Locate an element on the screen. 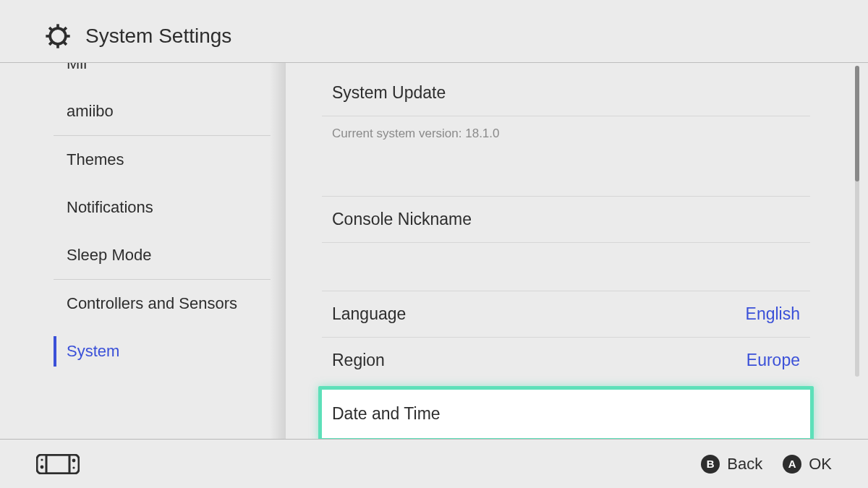  page-title: System Settings is located at coordinates (158, 36).